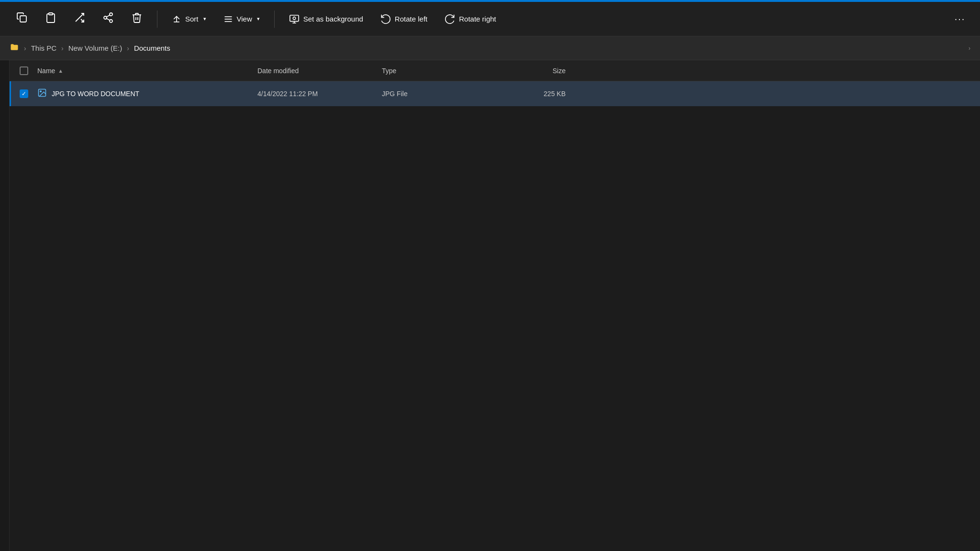  Describe the element at coordinates (404, 19) in the screenshot. I see `rotate-left-button: Rotate left` at that location.